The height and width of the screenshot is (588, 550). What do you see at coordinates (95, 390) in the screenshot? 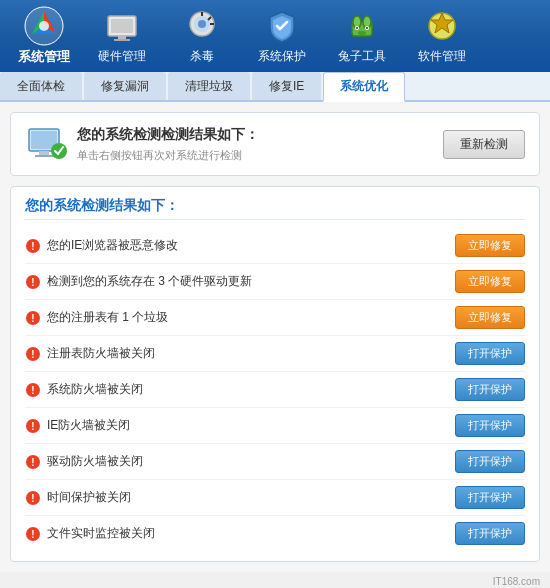
I see `result-text: 系统防火墙被关闭` at bounding box center [95, 390].